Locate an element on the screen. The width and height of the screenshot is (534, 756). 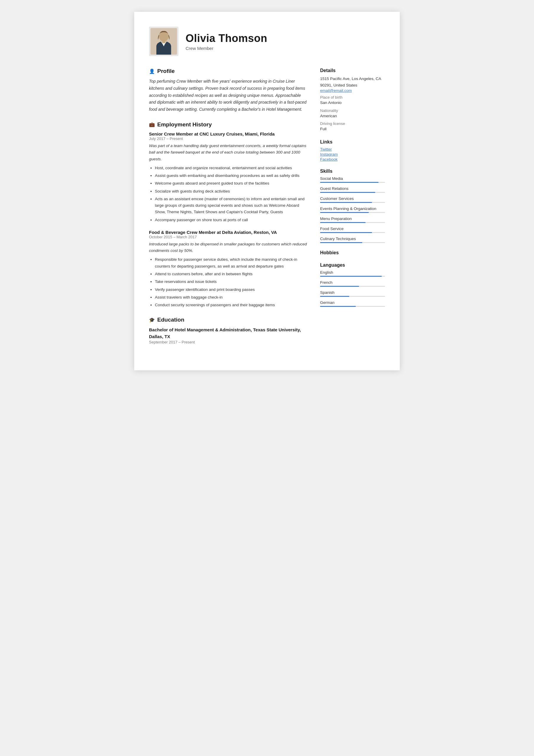
skill-name-1: Guest Relations is located at coordinates (353, 188).